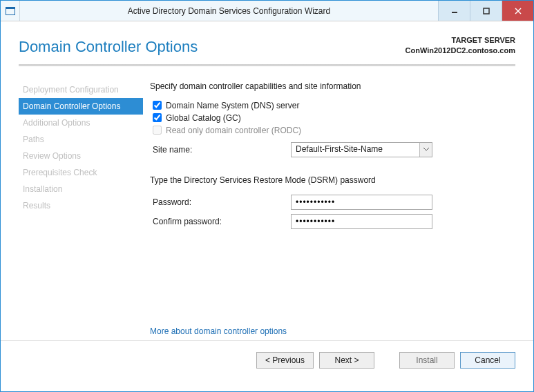 The height and width of the screenshot is (392, 534). I want to click on maximize-button, so click(486, 11).